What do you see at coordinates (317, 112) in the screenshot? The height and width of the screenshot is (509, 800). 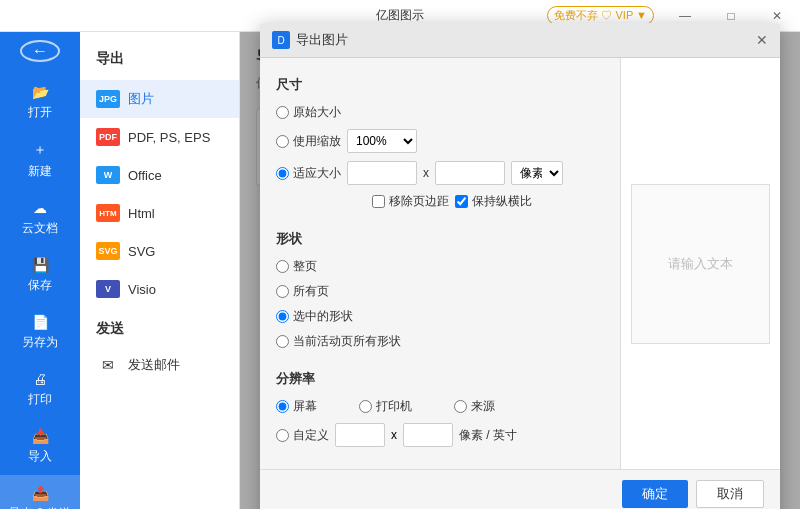 I see `original-size-label: 原始大小` at bounding box center [317, 112].